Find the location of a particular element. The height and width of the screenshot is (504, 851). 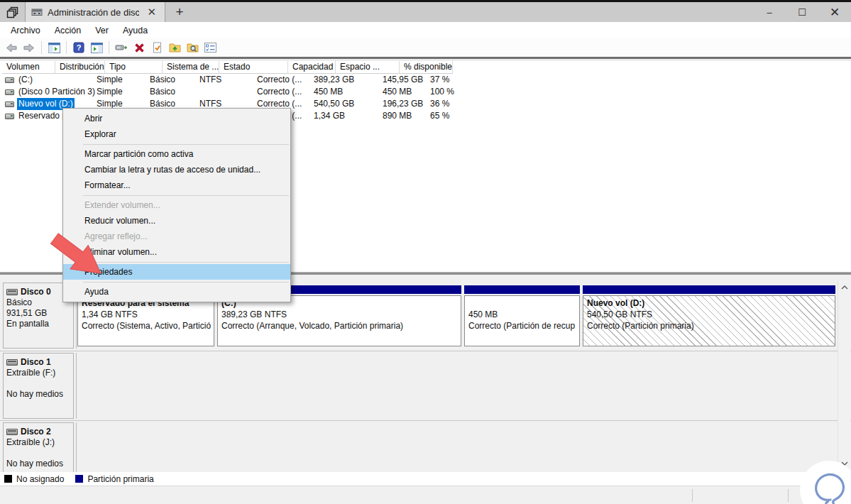

partition-title is located at coordinates (522, 303).